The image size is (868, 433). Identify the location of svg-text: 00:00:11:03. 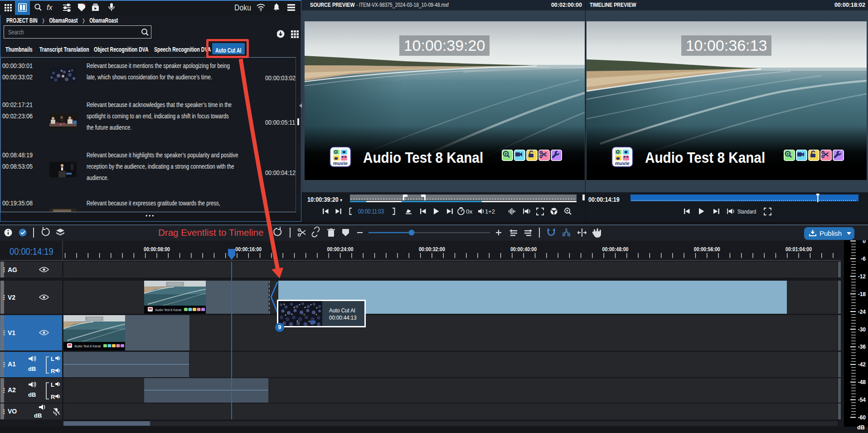
(371, 211).